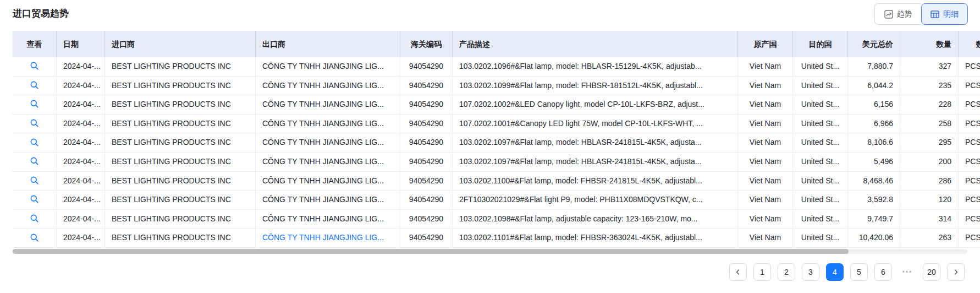  What do you see at coordinates (905, 14) in the screenshot?
I see `trend-button-label: 趋势` at bounding box center [905, 14].